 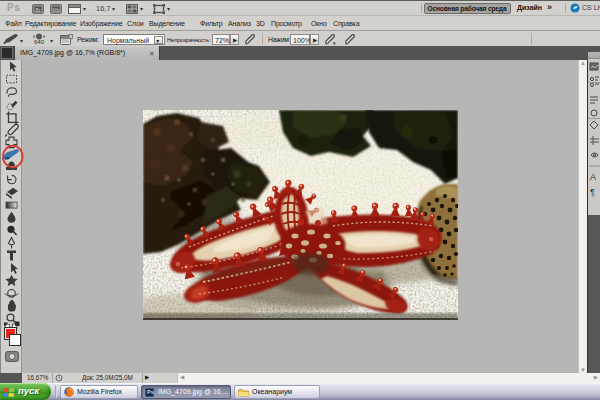 What do you see at coordinates (593, 177) in the screenshot?
I see `svg-text: A` at bounding box center [593, 177].